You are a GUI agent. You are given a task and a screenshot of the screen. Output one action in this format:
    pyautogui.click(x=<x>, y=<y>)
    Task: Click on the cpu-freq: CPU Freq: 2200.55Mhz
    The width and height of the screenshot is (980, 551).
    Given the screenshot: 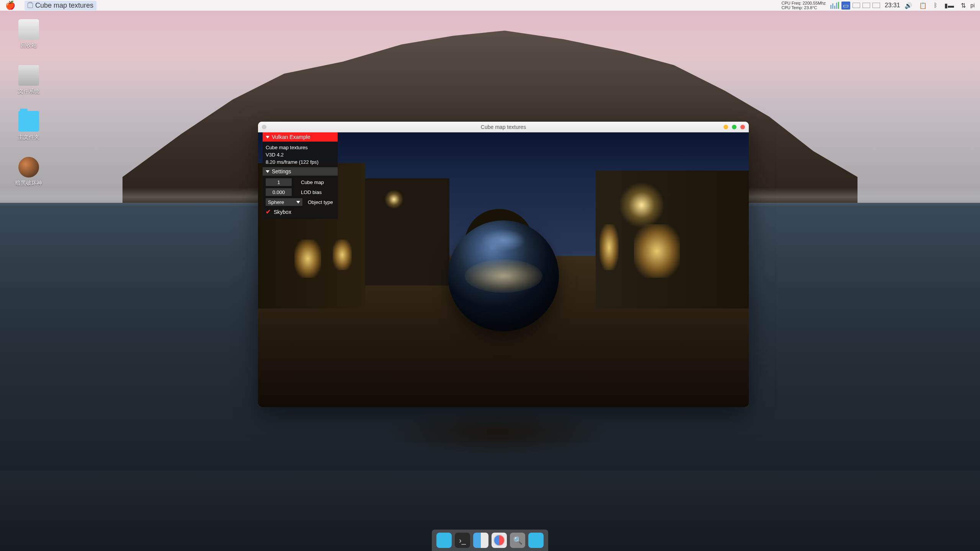 What is the action you would take?
    pyautogui.click(x=804, y=3)
    